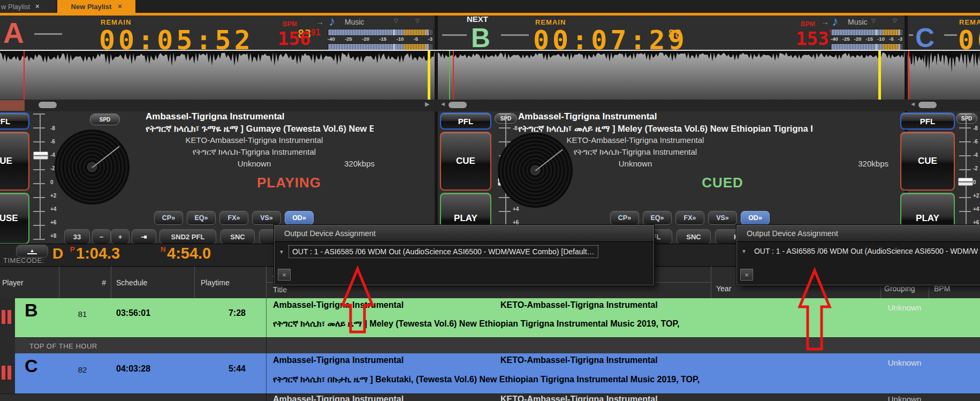  What do you see at coordinates (674, 34) in the screenshot?
I see `frames-display: 88` at bounding box center [674, 34].